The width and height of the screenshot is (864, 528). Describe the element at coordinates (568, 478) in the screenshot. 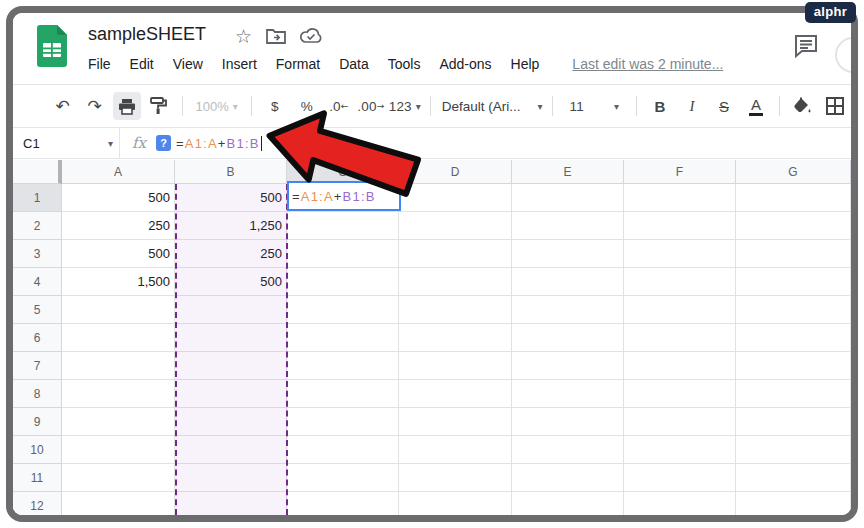

I see `cell-e11` at that location.